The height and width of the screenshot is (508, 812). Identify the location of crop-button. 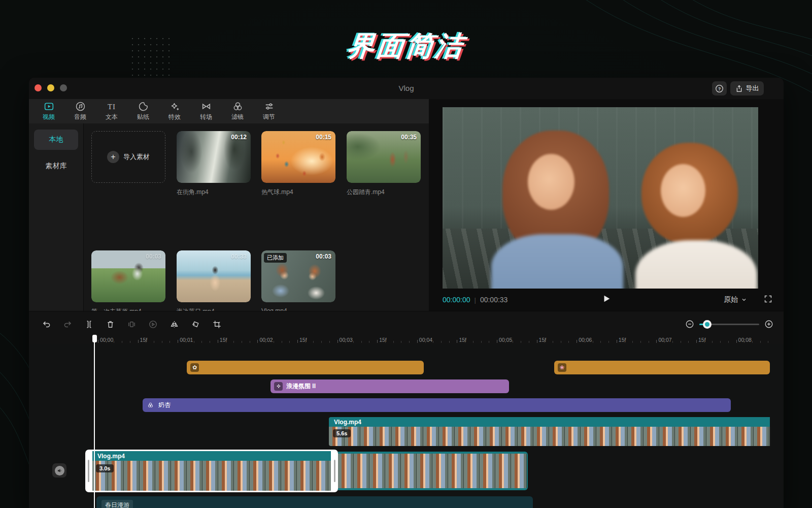
(217, 324).